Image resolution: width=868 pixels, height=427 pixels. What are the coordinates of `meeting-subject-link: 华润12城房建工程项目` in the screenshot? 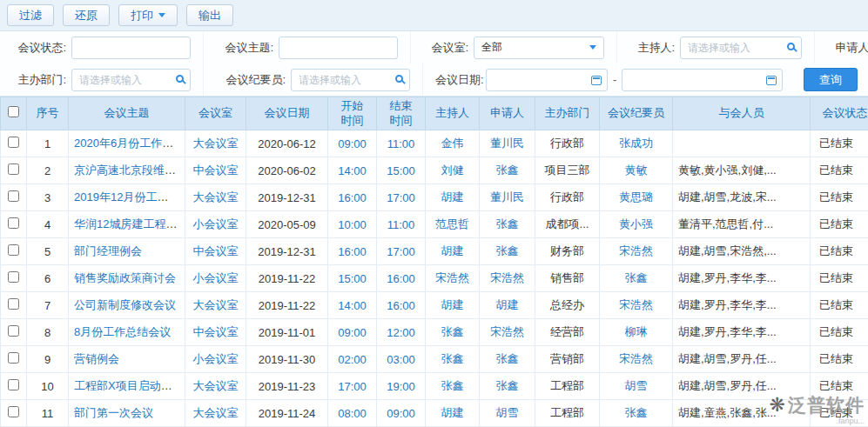 It's located at (130, 224).